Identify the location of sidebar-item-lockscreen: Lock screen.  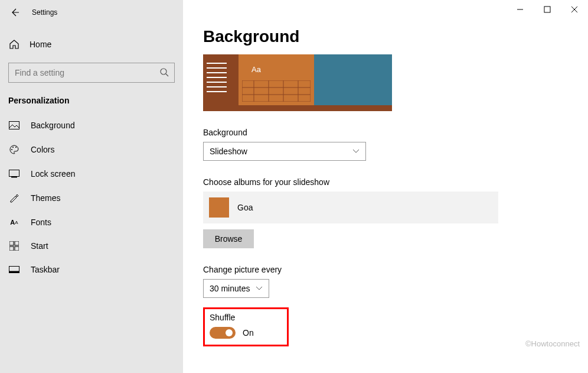
(92, 174).